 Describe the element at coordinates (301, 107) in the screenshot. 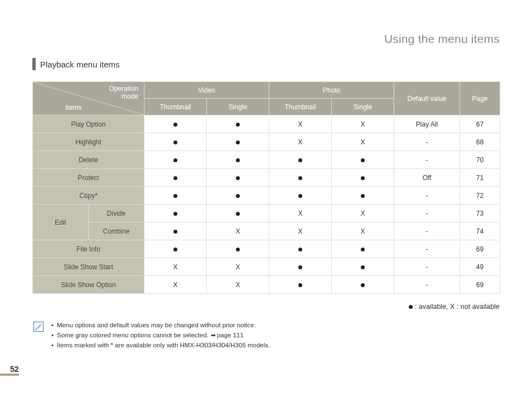

I see `header-photo-thumbnail: Thumbnail` at that location.